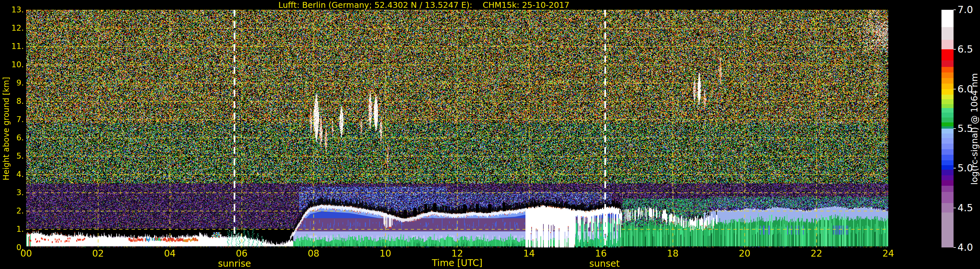  Describe the element at coordinates (12, 138) in the screenshot. I see `y-tick-label: 6.` at that location.